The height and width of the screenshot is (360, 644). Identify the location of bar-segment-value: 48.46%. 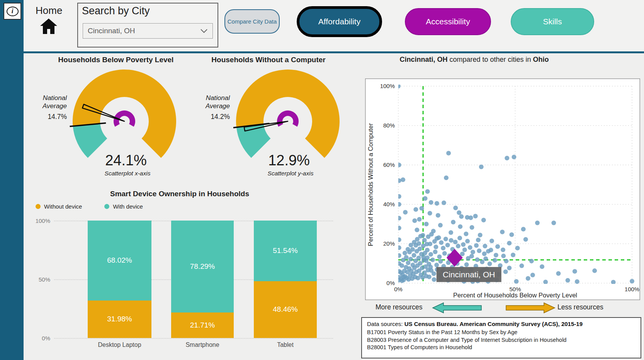
(285, 309).